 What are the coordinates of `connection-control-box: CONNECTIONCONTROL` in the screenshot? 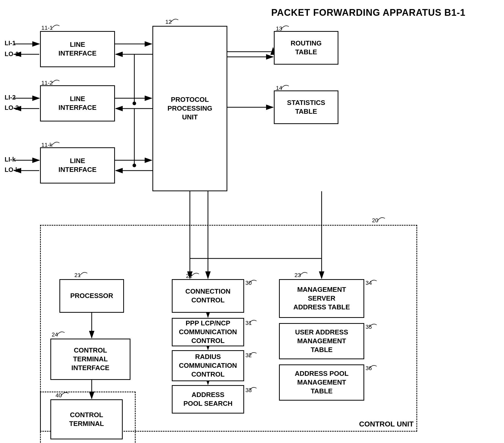 It's located at (208, 296).